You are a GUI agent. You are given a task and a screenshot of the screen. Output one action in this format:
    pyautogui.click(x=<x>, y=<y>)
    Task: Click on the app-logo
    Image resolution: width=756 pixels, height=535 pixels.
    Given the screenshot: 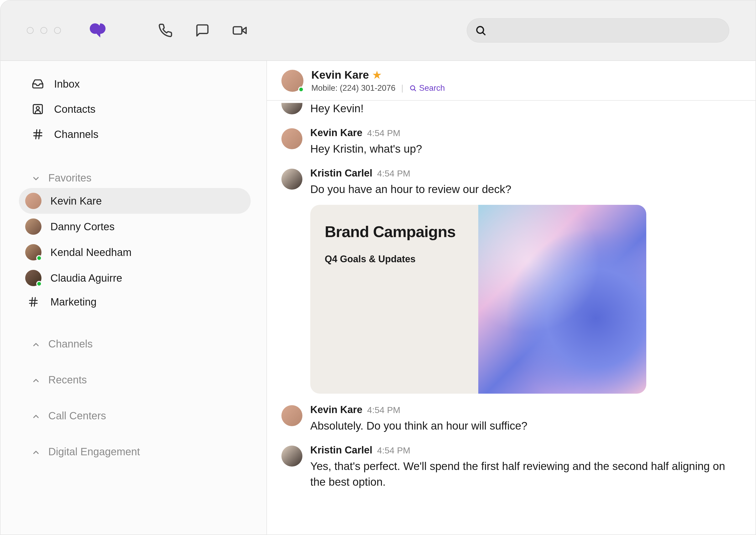 What is the action you would take?
    pyautogui.click(x=99, y=30)
    